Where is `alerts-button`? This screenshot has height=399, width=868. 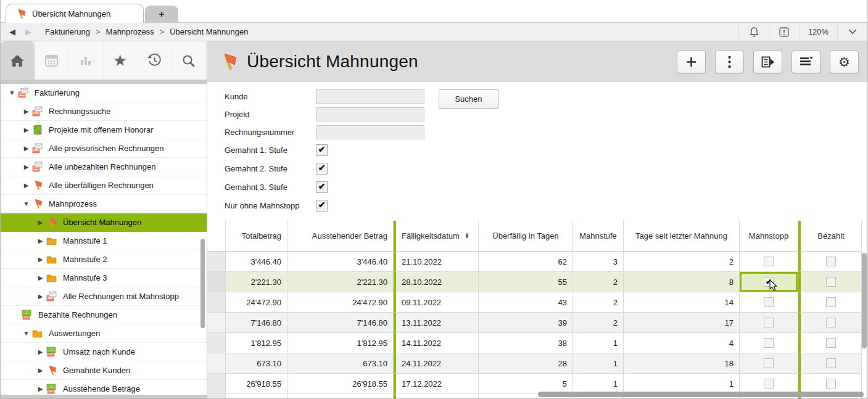 alerts-button is located at coordinates (783, 32).